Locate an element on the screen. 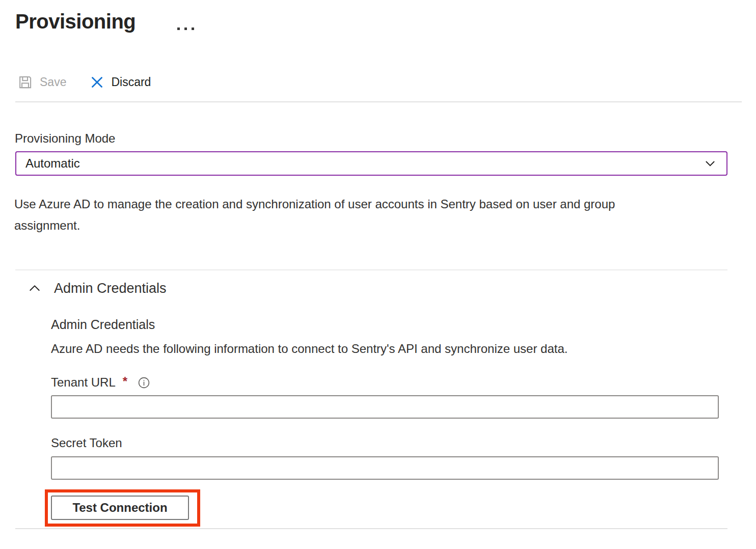  required-asterisk: * is located at coordinates (125, 381).